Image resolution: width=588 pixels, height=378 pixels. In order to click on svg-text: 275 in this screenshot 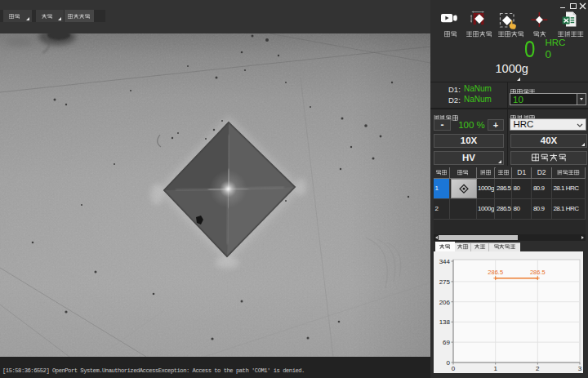, I will do `click(445, 282)`.